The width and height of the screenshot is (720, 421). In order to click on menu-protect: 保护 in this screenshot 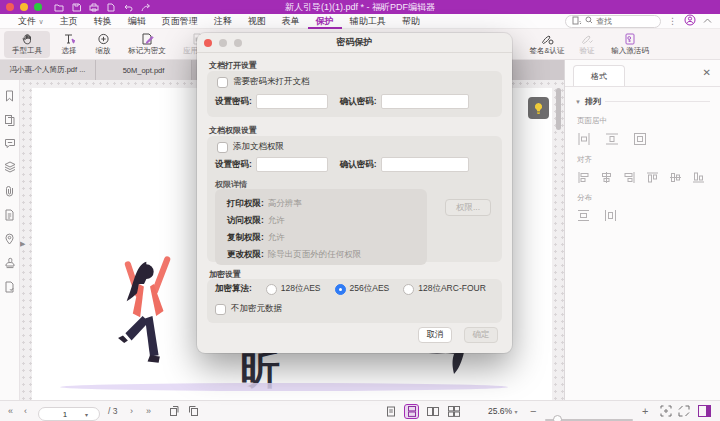, I will do `click(325, 22)`.